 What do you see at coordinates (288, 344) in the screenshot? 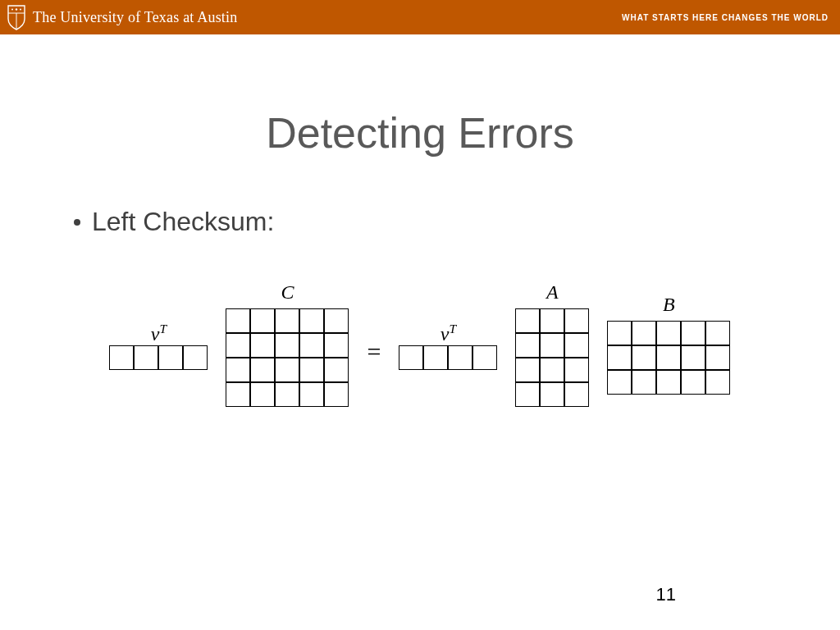
I see `matrix-C: C` at bounding box center [288, 344].